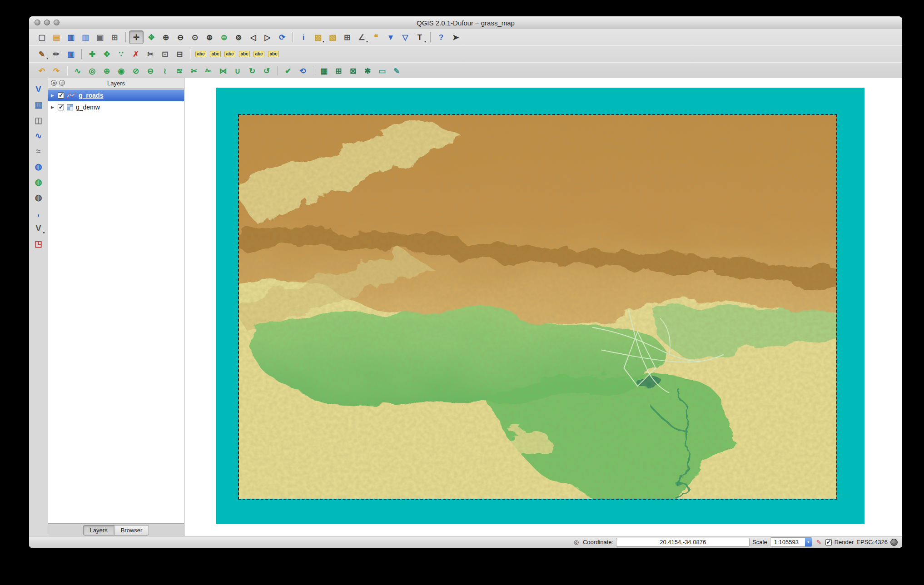 This screenshot has height=585, width=924. Describe the element at coordinates (376, 37) in the screenshot. I see `map-tips-icon: ❝` at that location.